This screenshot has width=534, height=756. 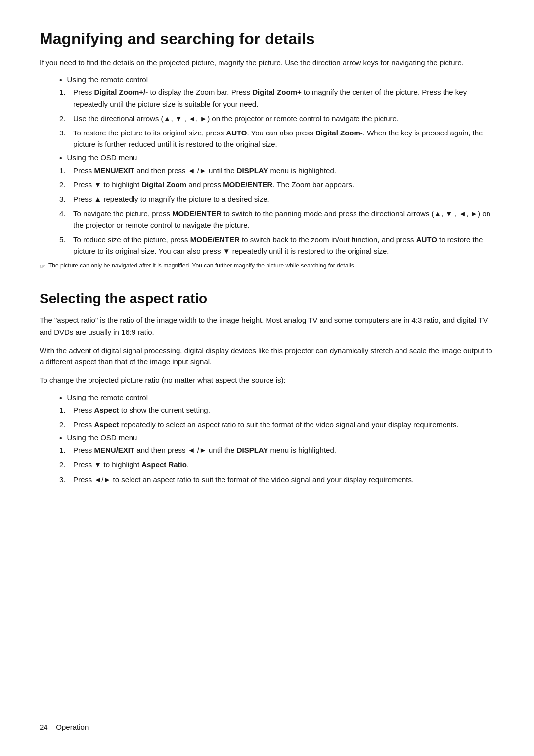 I want to click on remote-control-label-2: Using the remote control, so click(x=108, y=398).